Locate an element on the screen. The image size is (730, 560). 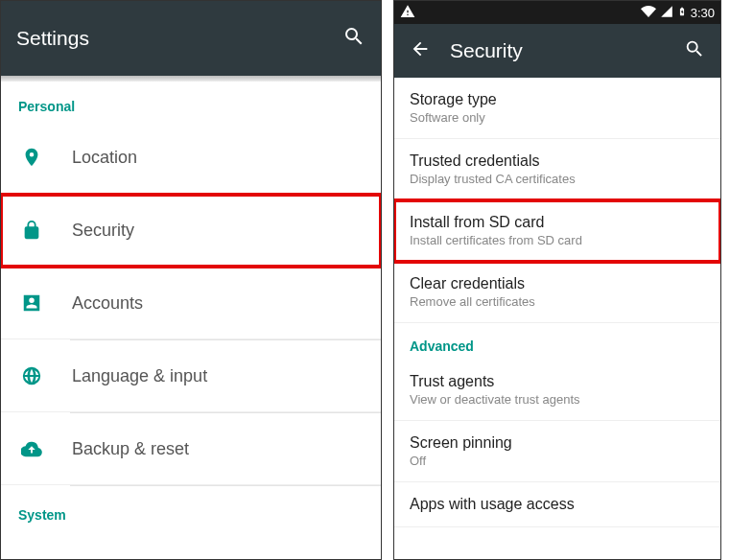
account-icon is located at coordinates (32, 303).